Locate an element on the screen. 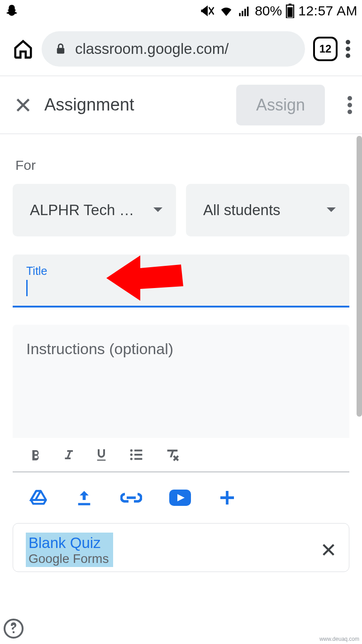  audience-selector-text: All students is located at coordinates (242, 210).